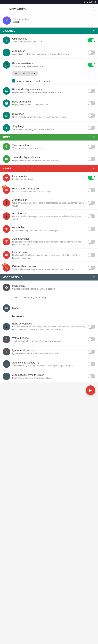 The width and height of the screenshot is (98, 644). What do you see at coordinates (92, 376) in the screenshot?
I see `auto-sync-strava-toggle` at bounding box center [92, 376].